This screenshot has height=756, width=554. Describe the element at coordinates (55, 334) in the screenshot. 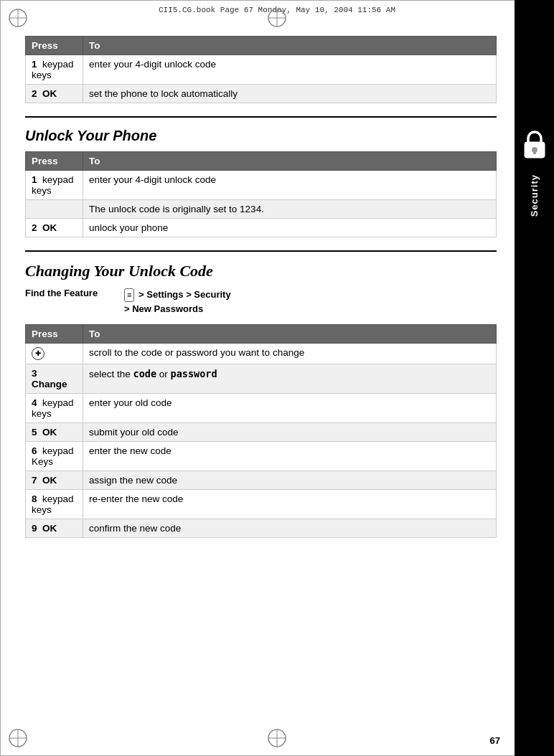

I see `table3-col1-header: Press` at that location.